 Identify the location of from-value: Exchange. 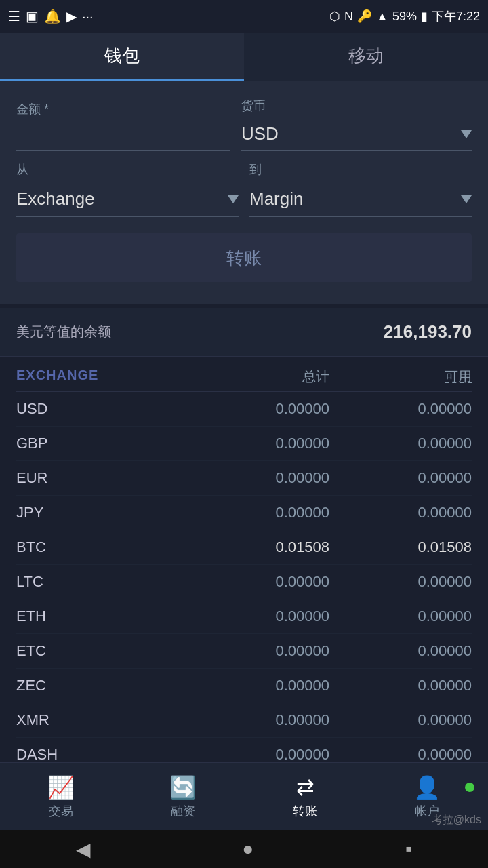
(56, 199).